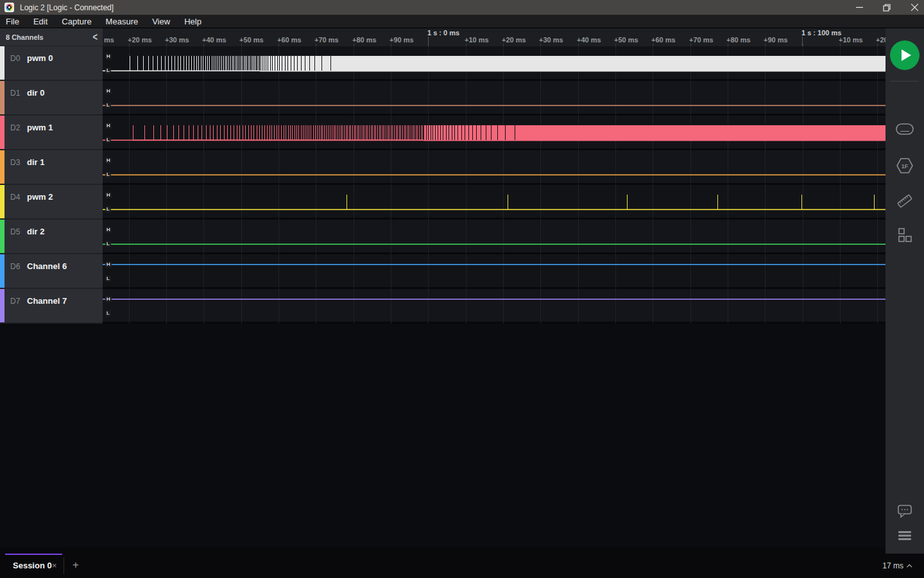 The width and height of the screenshot is (924, 578). Describe the element at coordinates (40, 197) in the screenshot. I see `channel-name: pwm 2` at that location.